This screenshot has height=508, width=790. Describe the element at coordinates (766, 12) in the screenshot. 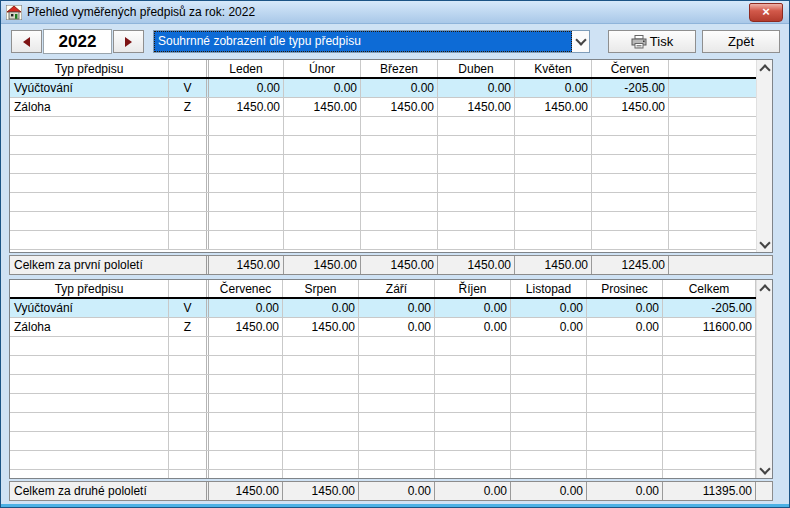

I see `close-button: ×` at that location.